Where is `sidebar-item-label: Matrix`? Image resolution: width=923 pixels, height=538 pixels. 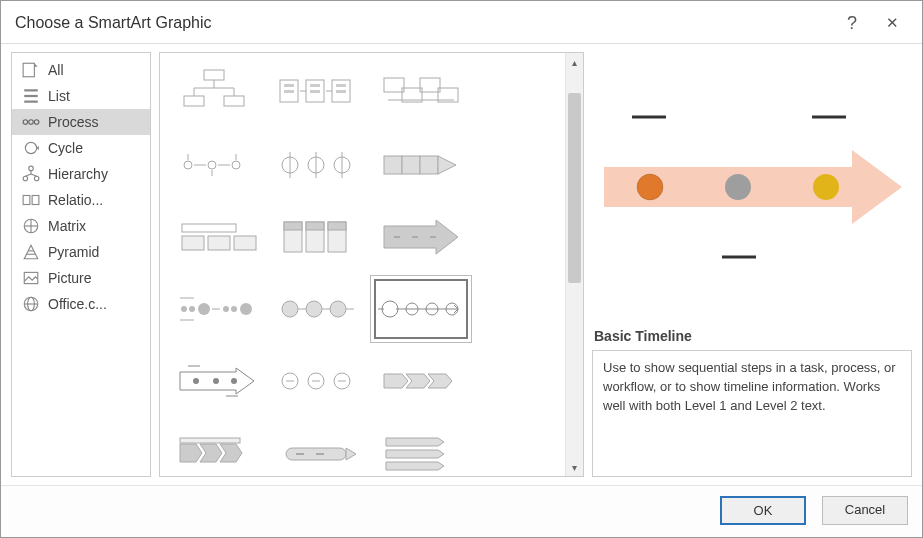
sidebar-item-label: Matrix is located at coordinates (67, 226).